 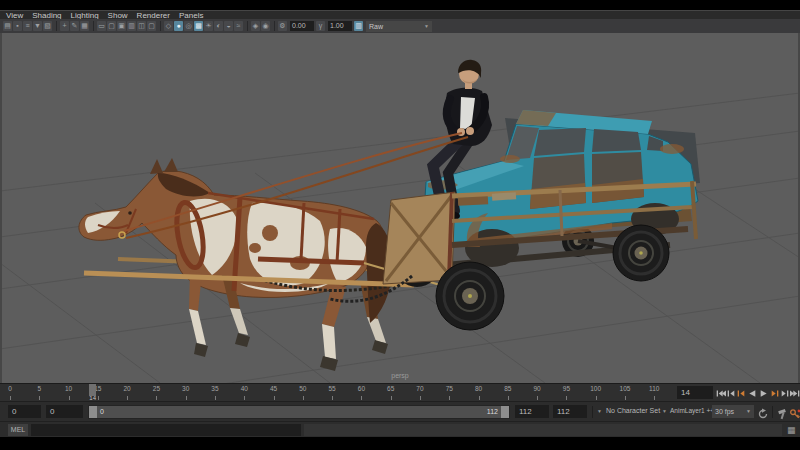 What do you see at coordinates (758, 393) in the screenshot?
I see `playback-controls` at bounding box center [758, 393].